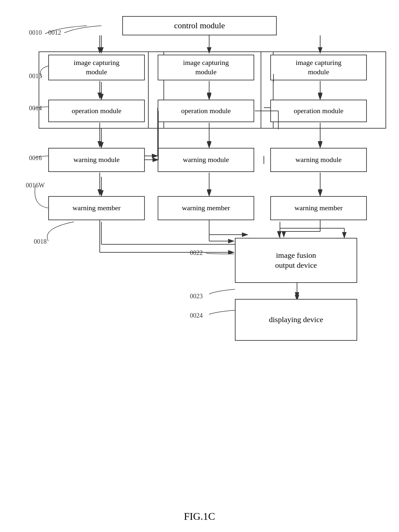 This screenshot has width=399, height=532. I want to click on op-mod-3-box: operation module, so click(319, 111).